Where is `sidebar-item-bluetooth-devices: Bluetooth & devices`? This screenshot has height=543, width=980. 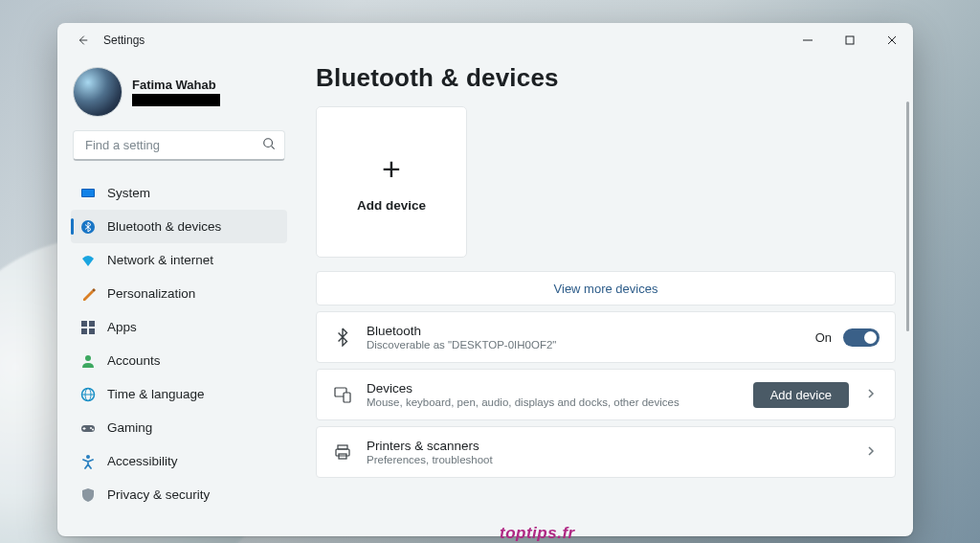
sidebar-item-bluetooth-devices: Bluetooth & devices is located at coordinates (179, 226).